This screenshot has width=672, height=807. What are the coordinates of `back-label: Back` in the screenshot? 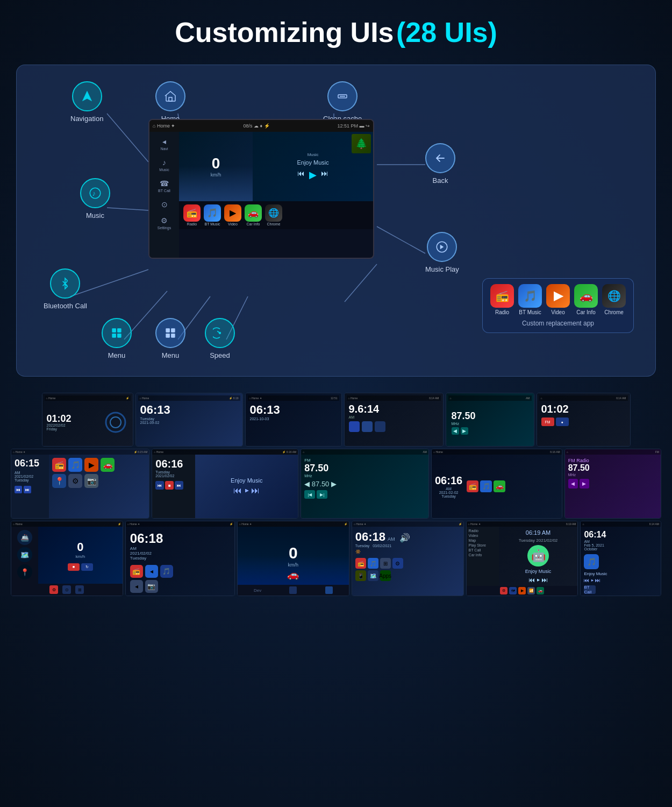 It's located at (441, 181).